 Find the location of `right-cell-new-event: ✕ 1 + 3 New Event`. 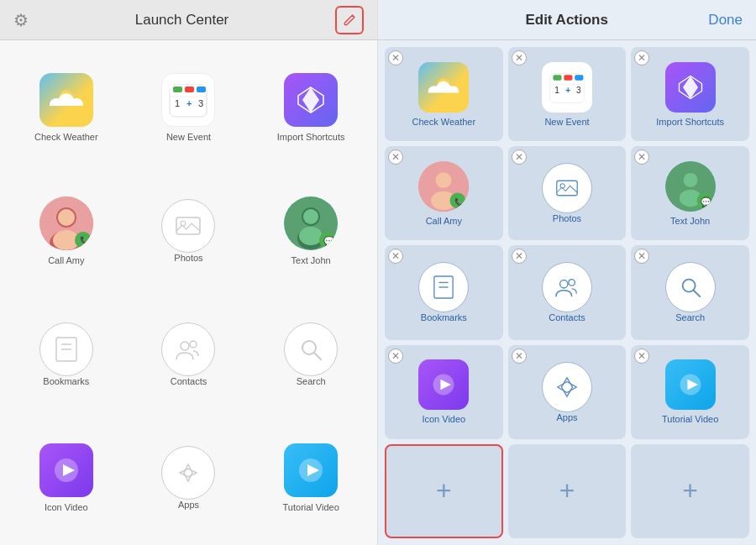

right-cell-new-event: ✕ 1 + 3 New Event is located at coordinates (568, 94).